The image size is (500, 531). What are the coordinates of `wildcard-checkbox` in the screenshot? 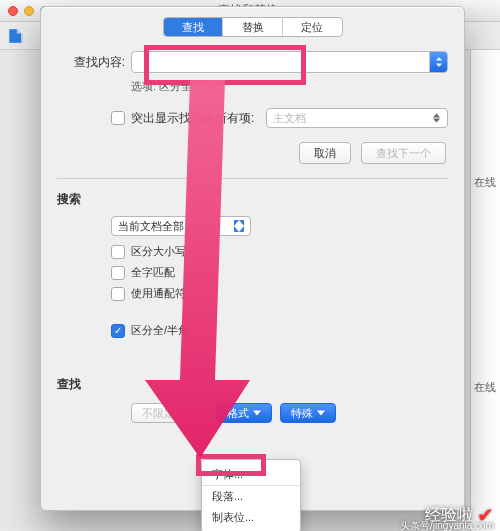 It's located at (118, 294).